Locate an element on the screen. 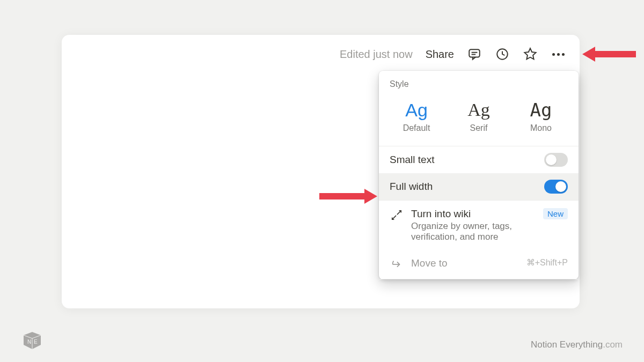  font-sample-serif: Ag is located at coordinates (479, 110).